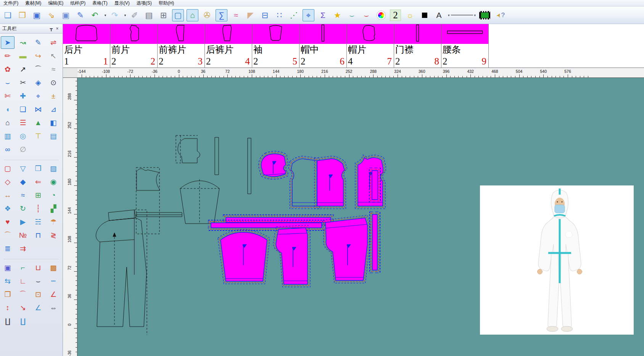 This screenshot has height=356, width=644. Describe the element at coordinates (33, 3) in the screenshot. I see `menu-item: 素材(M)` at that location.